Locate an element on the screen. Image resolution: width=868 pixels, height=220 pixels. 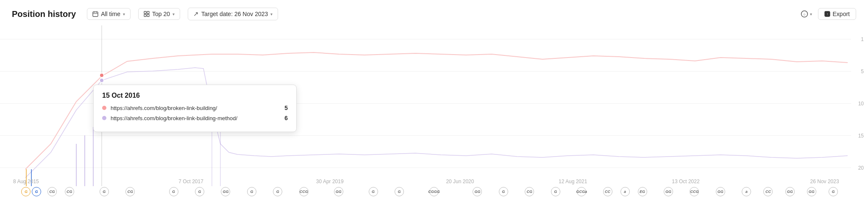
event-icon-13: G is located at coordinates (373, 192).